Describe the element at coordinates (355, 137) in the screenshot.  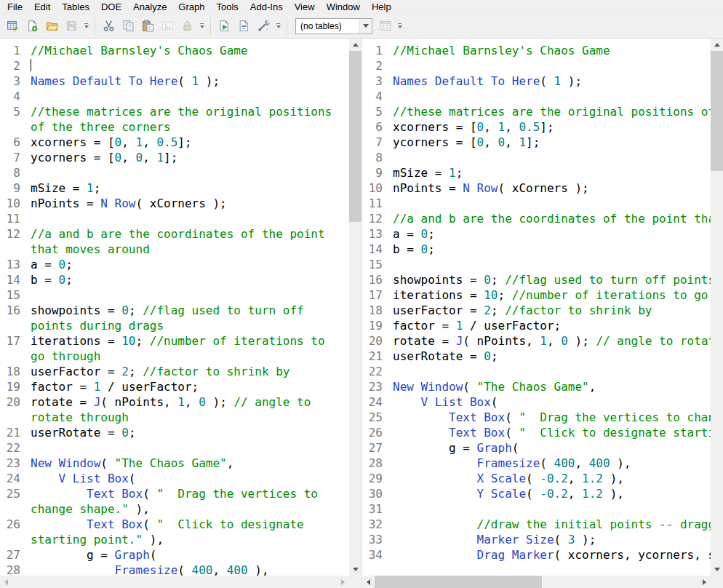
I see `left-vertical-scroll-thumb` at that location.